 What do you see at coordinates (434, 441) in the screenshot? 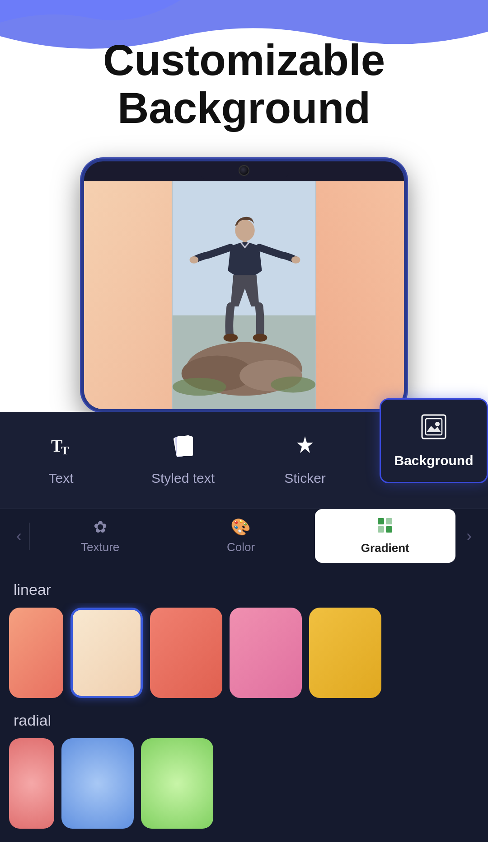
I see `background-card: Background` at bounding box center [434, 441].